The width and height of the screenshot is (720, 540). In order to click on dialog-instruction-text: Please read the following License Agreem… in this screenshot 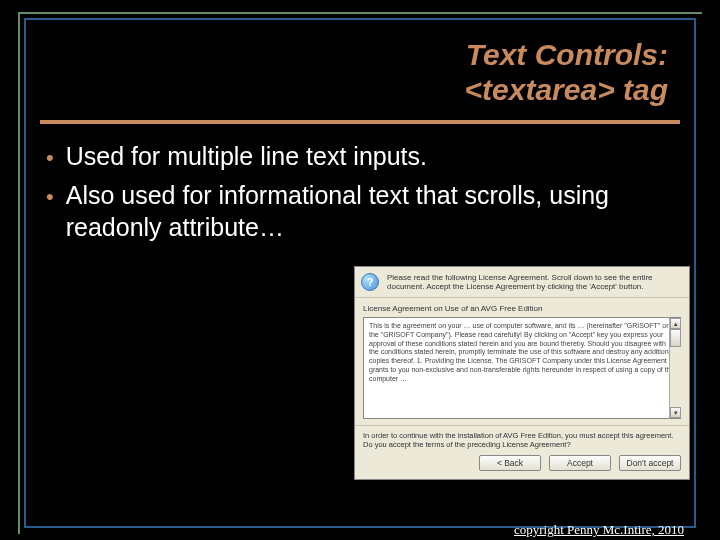, I will do `click(534, 282)`.